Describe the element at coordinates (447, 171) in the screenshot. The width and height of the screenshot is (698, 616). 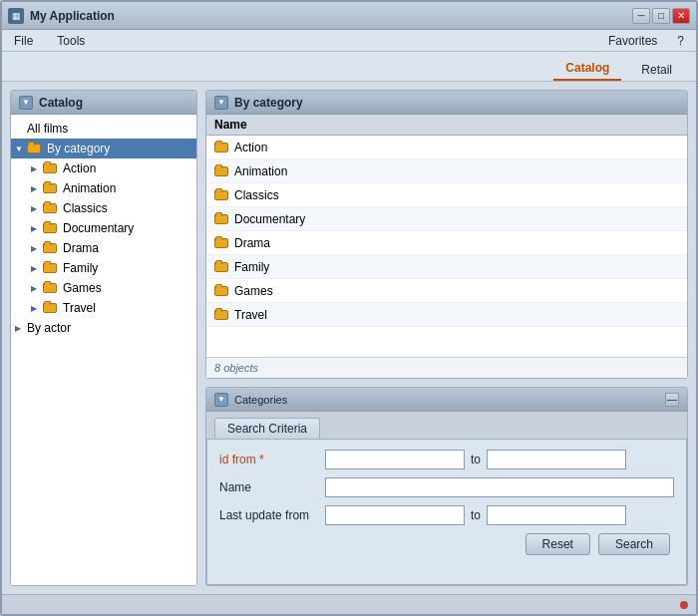
I see `list-item: Animation` at that location.